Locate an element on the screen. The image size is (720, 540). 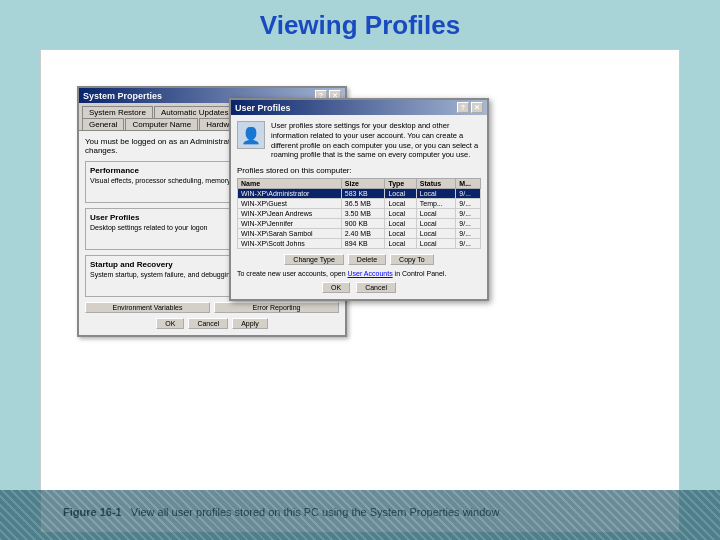
change-type-button: Change Type is located at coordinates (314, 260).